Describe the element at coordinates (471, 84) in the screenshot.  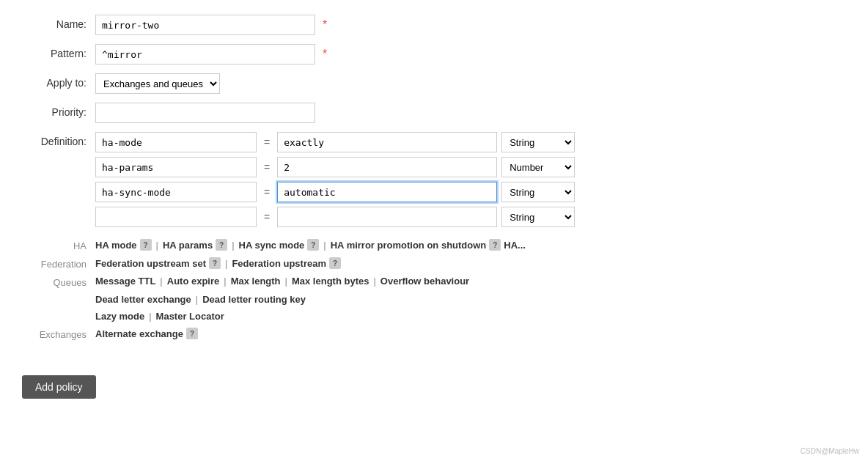
I see `apply-control: Exchanges and queuesExchangesQueues` at that location.